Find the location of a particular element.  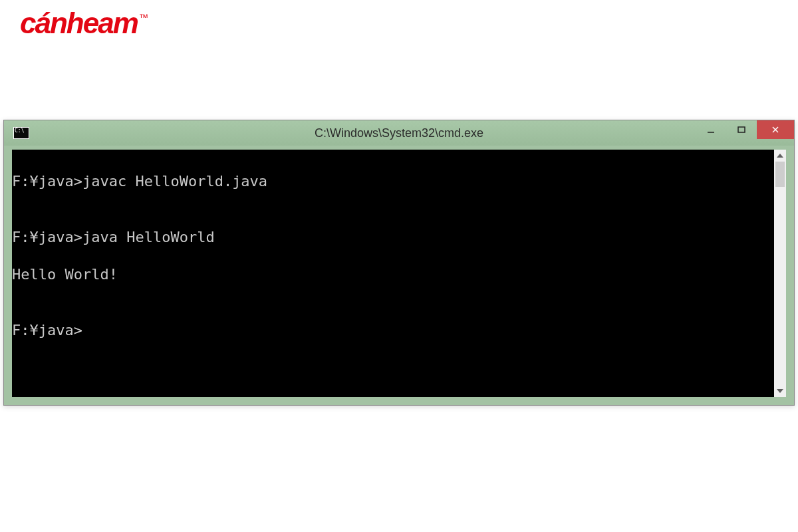

vertical-scrollbar is located at coordinates (780, 273).